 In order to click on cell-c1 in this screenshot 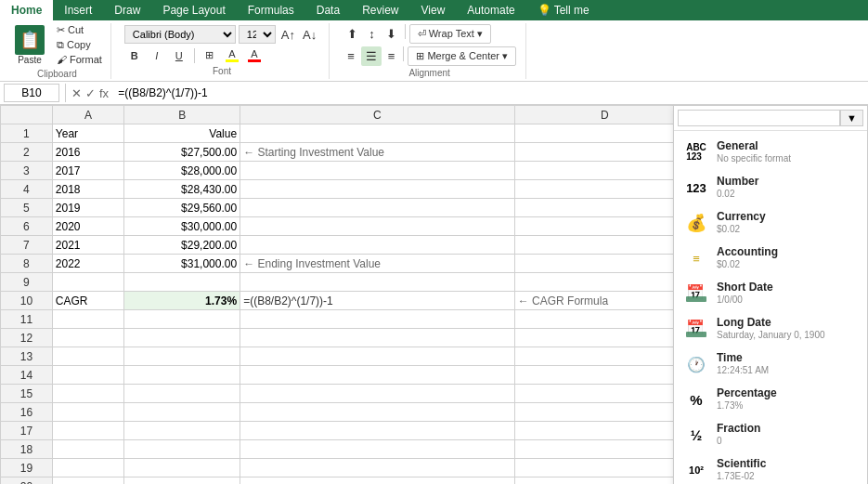, I will do `click(378, 134)`.